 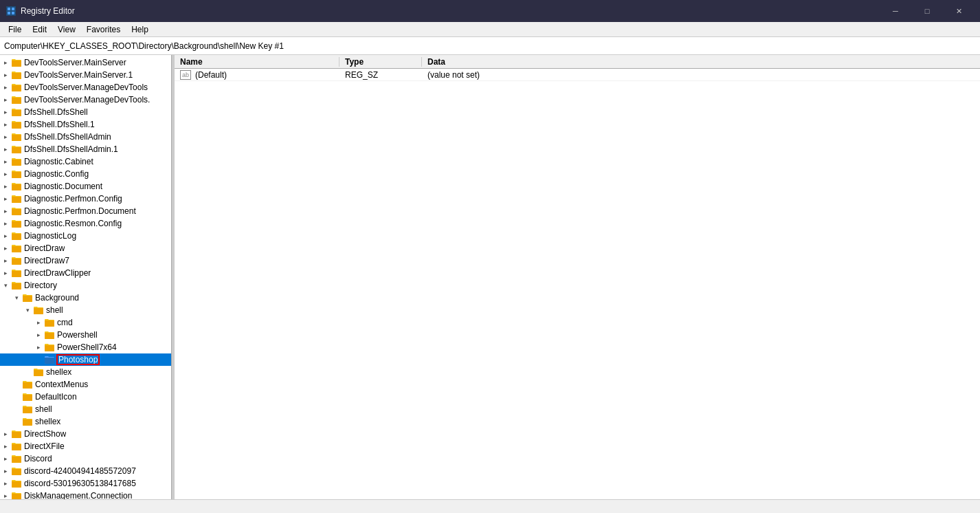 What do you see at coordinates (85, 310) in the screenshot?
I see `tree-item-shell: shell` at bounding box center [85, 310].